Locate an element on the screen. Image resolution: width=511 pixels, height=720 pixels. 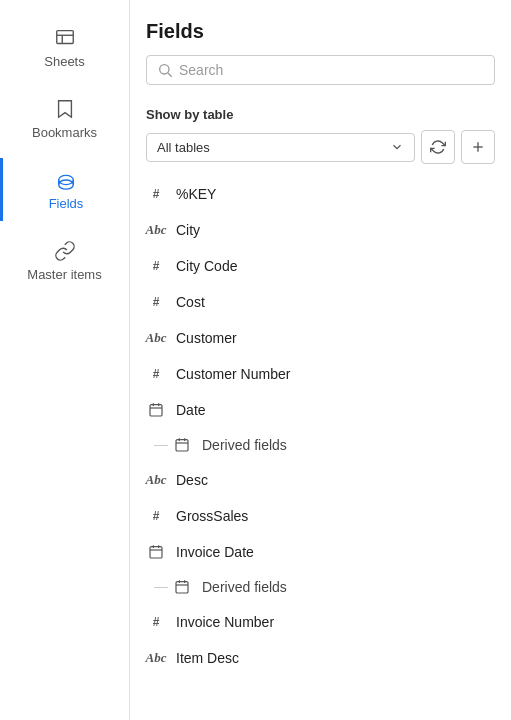
field-name: City is located at coordinates (188, 230).